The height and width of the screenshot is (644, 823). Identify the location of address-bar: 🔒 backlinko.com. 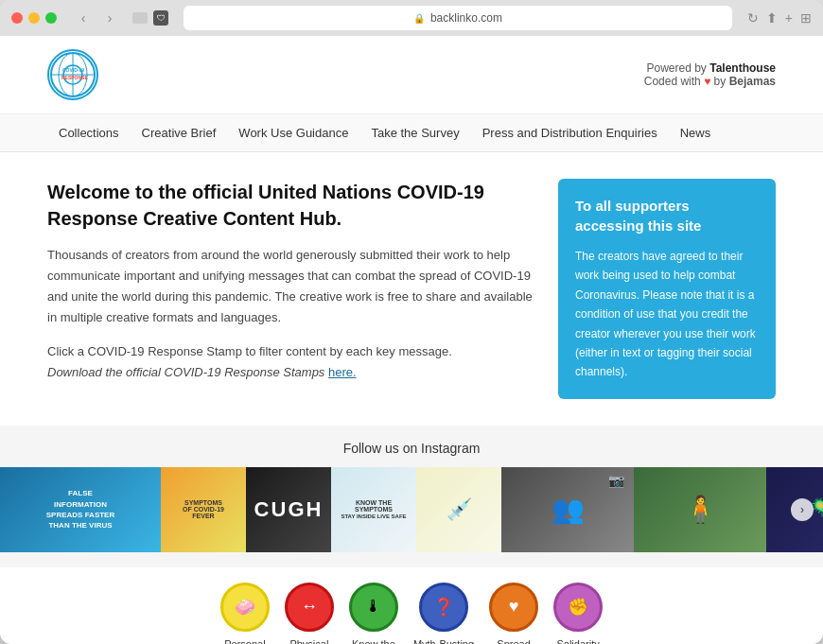
(458, 18).